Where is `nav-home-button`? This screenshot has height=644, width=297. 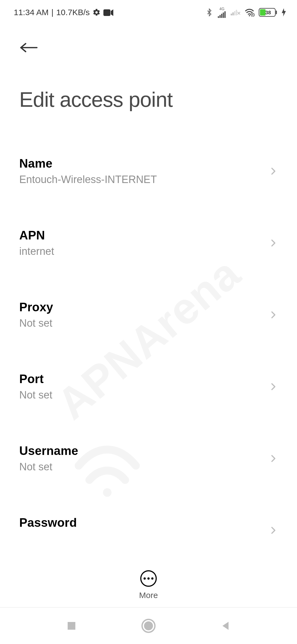 nav-home-button is located at coordinates (148, 626).